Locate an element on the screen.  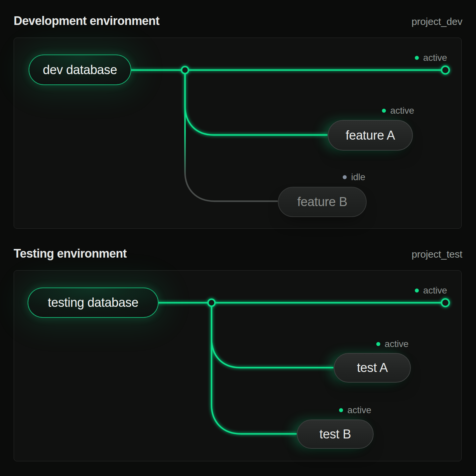
status-label: idle is located at coordinates (358, 177).